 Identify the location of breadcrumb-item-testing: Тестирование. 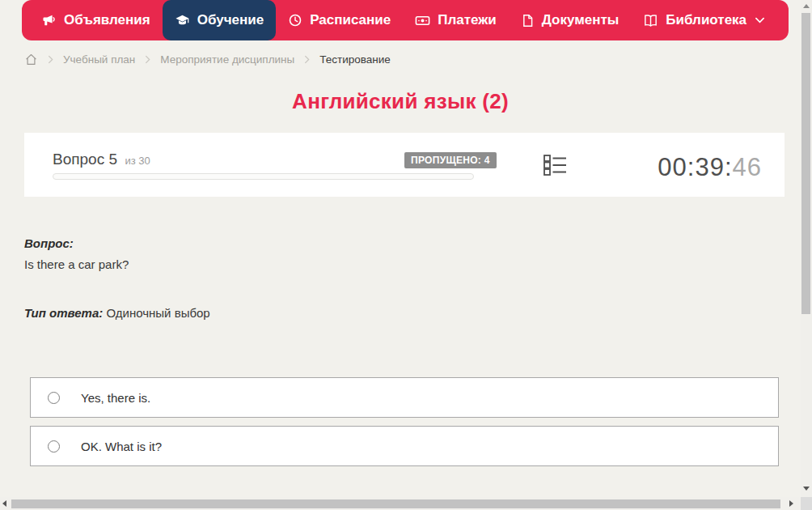
(355, 60).